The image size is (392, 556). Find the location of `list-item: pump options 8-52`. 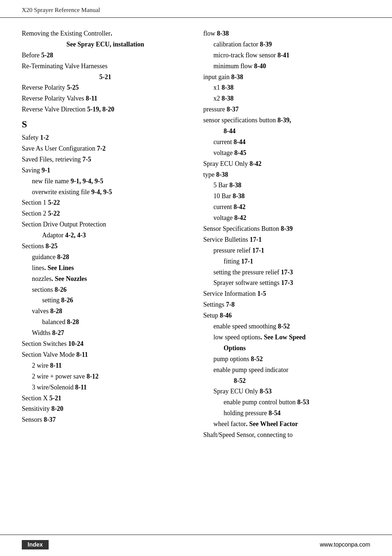

list-item: pump options 8-52 is located at coordinates (292, 359).